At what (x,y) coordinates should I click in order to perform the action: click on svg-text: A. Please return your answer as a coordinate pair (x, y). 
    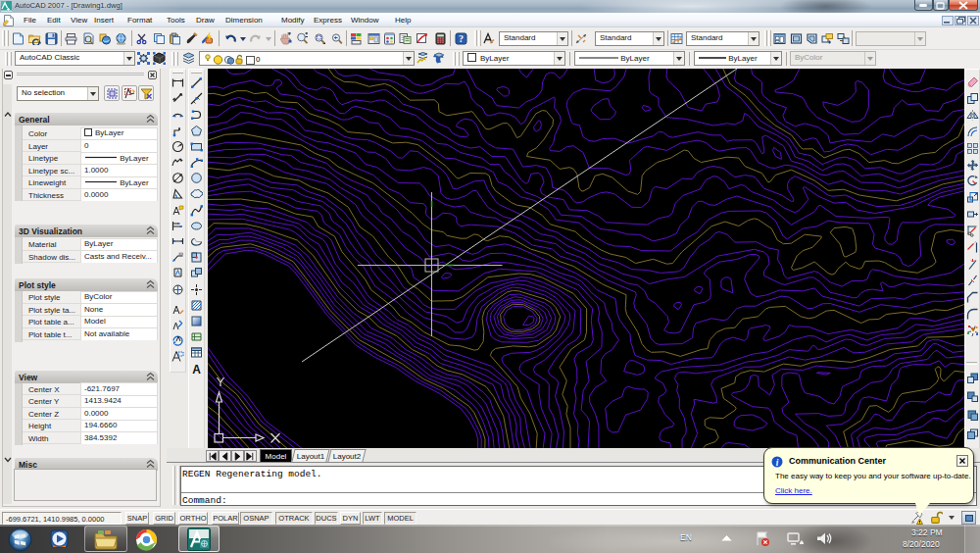
    Looking at the image, I should click on (196, 369).